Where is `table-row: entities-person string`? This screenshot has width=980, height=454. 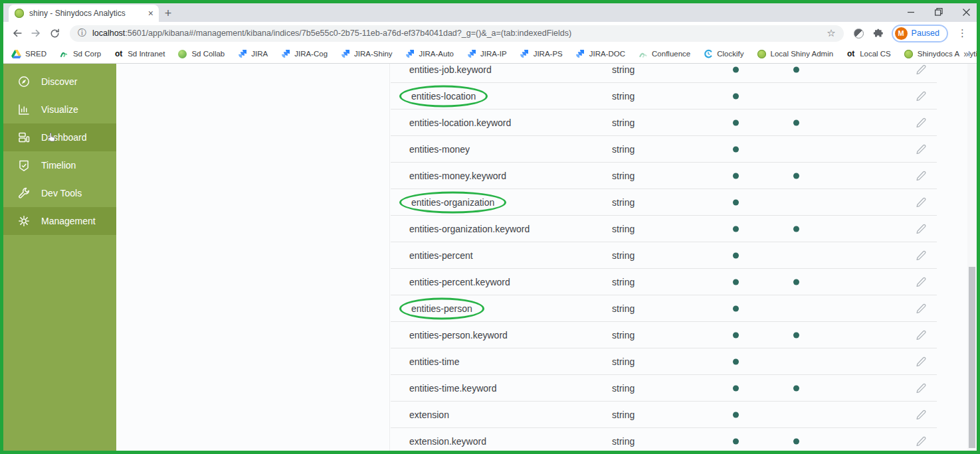 table-row: entities-person string is located at coordinates (664, 309).